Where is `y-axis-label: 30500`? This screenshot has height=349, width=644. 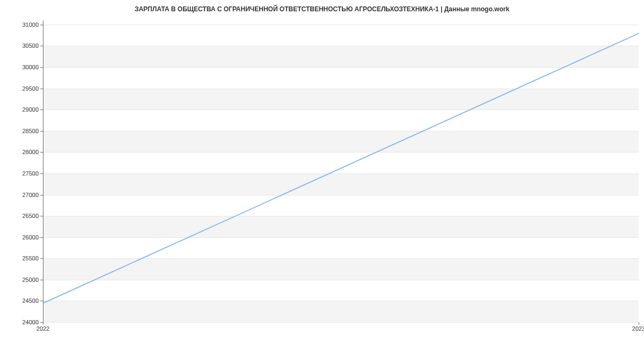
y-axis-label: 30500 is located at coordinates (23, 46).